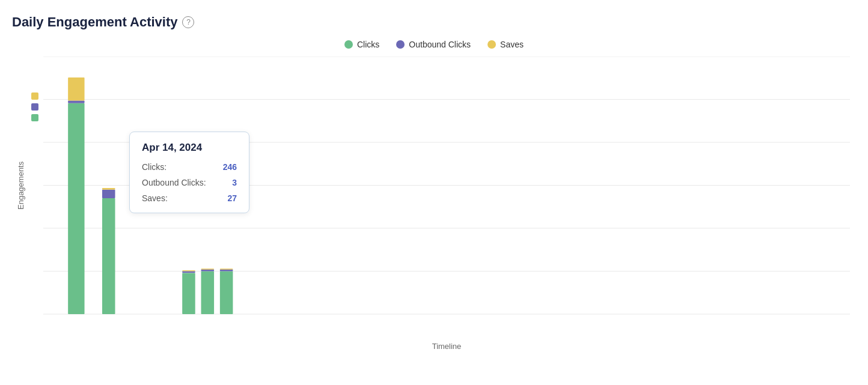 The image size is (868, 385). What do you see at coordinates (434, 22) in the screenshot?
I see `title-row: Daily Engagement Activity ?` at bounding box center [434, 22].